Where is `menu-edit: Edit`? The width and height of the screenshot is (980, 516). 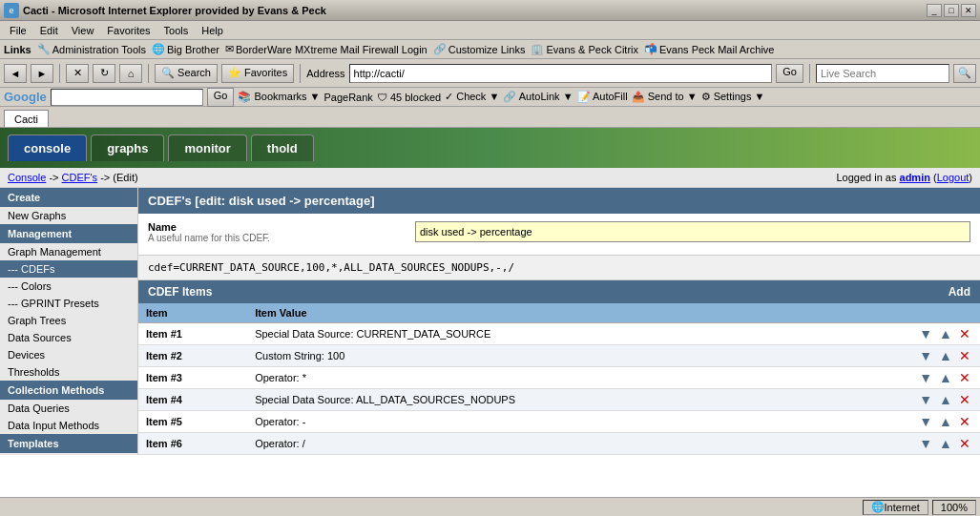
menu-edit: Edit is located at coordinates (50, 31).